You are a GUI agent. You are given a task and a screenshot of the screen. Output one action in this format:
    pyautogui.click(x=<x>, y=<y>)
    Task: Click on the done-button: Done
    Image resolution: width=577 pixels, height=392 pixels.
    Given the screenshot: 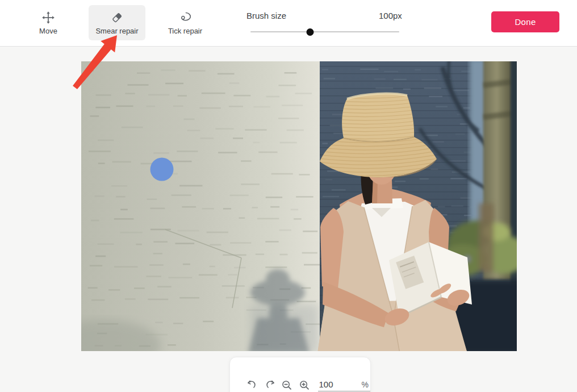 What is the action you would take?
    pyautogui.click(x=525, y=22)
    